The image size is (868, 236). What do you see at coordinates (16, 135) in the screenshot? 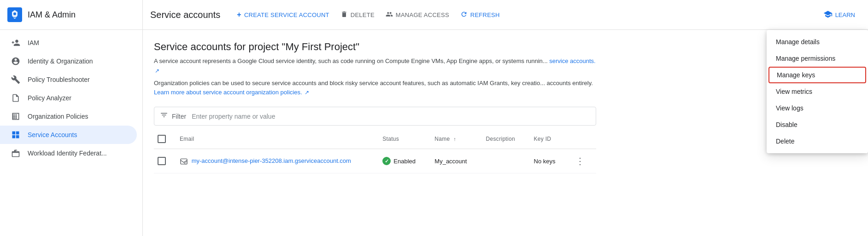
I see `grid-icon` at bounding box center [16, 135].